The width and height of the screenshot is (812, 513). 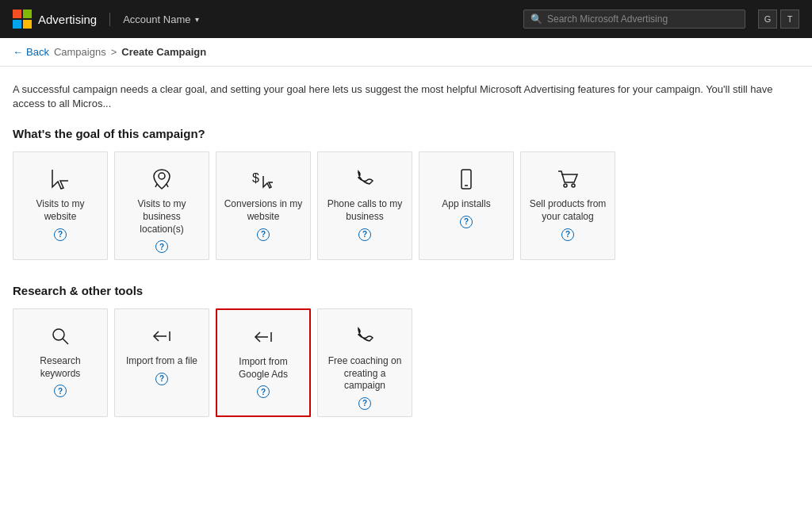 I want to click on goal-card-import-file: Import from a file ?, so click(x=162, y=363).